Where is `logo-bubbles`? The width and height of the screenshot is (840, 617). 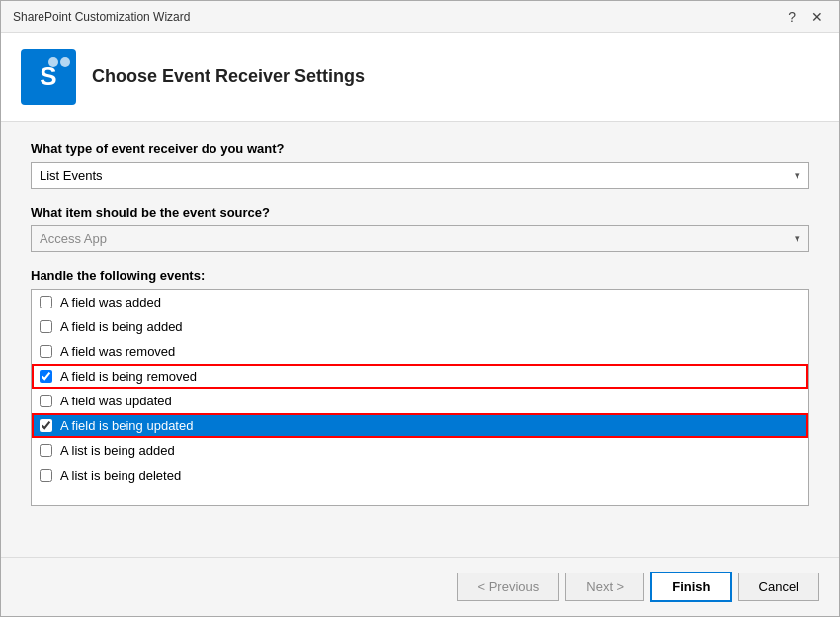
logo-bubbles is located at coordinates (59, 62).